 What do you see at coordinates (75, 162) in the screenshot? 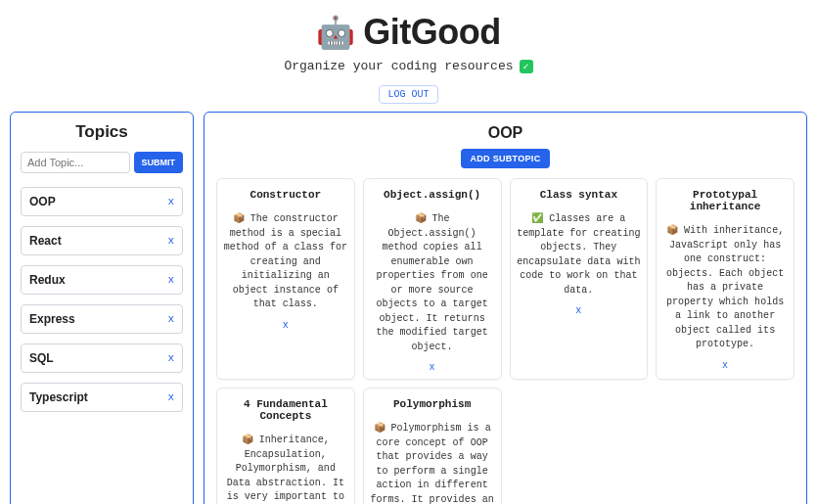
I see `add-topic-input` at bounding box center [75, 162].